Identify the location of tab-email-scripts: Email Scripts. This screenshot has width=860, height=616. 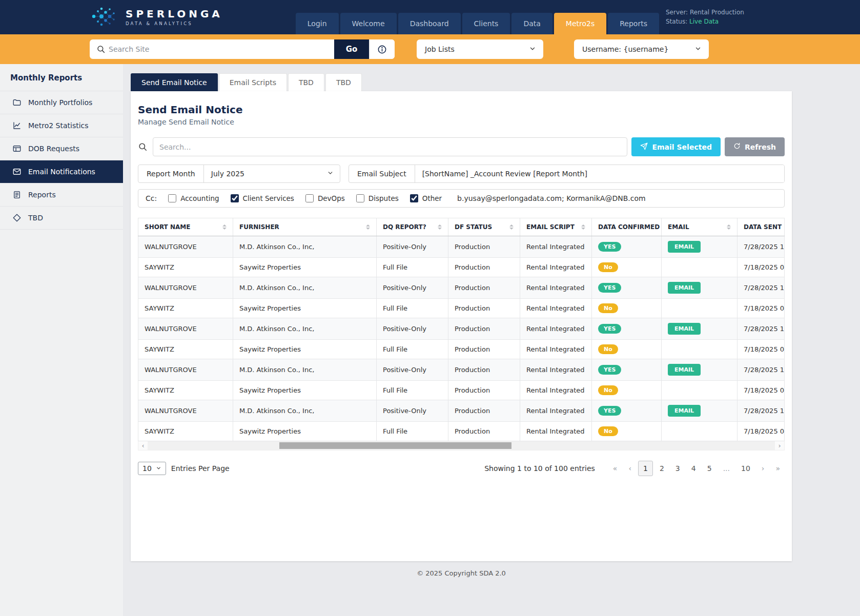
(253, 82).